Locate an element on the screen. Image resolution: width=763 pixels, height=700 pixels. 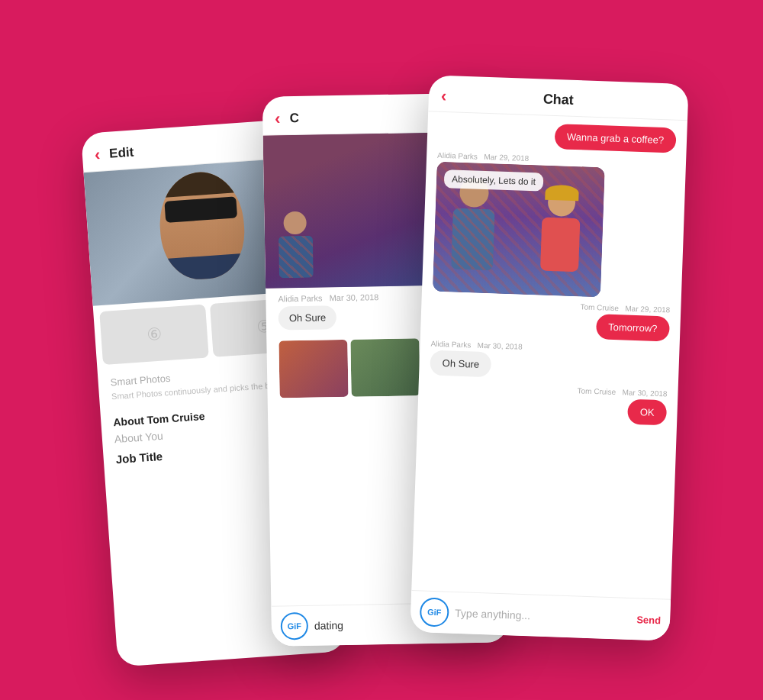
chat-image: Absolutely, Lets do it is located at coordinates (519, 229).